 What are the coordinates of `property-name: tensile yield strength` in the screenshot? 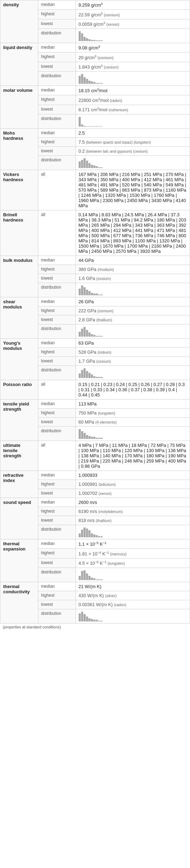 It's located at (19, 420).